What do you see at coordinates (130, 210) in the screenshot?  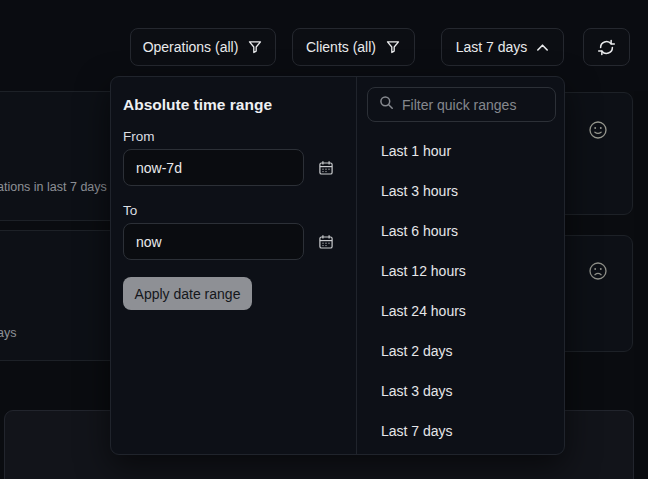 I see `to-label: To` at bounding box center [130, 210].